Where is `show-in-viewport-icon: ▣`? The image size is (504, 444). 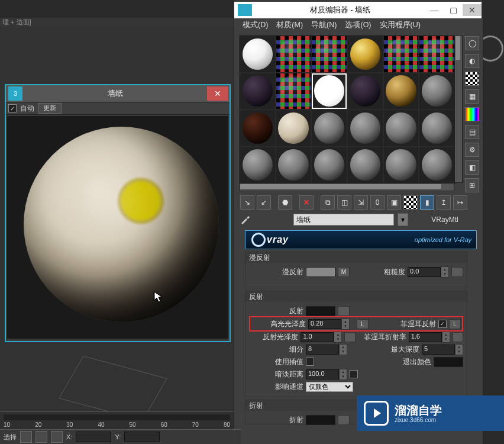 show-in-viewport-icon: ▣ is located at coordinates (394, 202).